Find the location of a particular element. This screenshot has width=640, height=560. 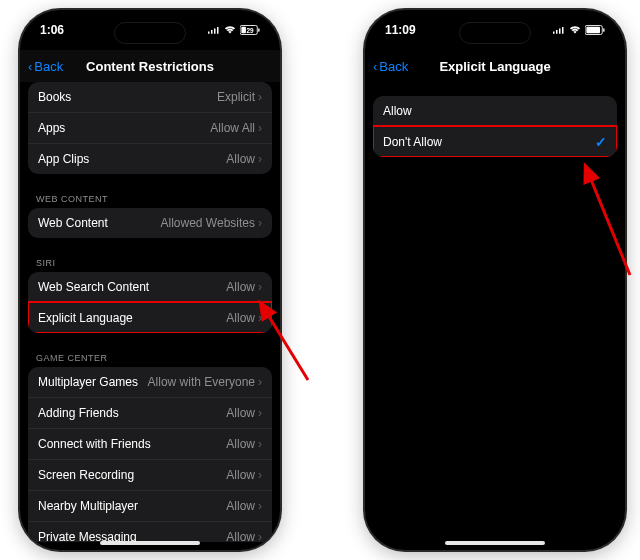

row-web-search-content: Web Search Content Allow› is located at coordinates (150, 287).